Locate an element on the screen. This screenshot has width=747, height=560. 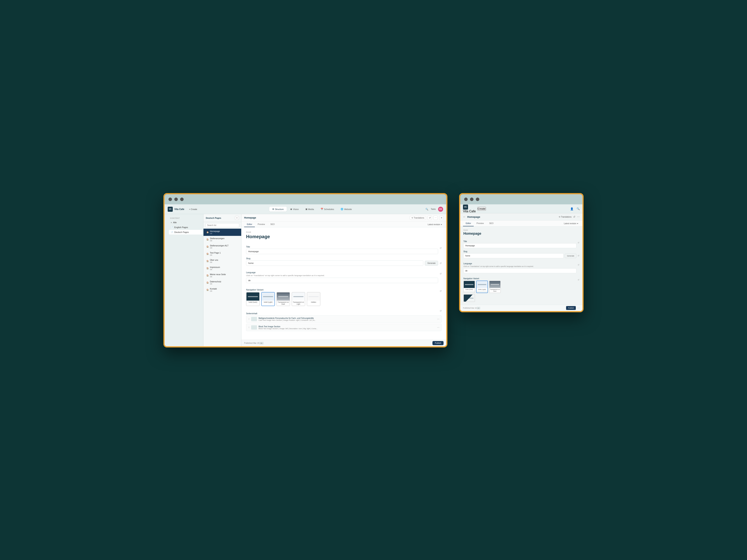
sec-bottombar-more: ⋯ is located at coordinates (579, 308).